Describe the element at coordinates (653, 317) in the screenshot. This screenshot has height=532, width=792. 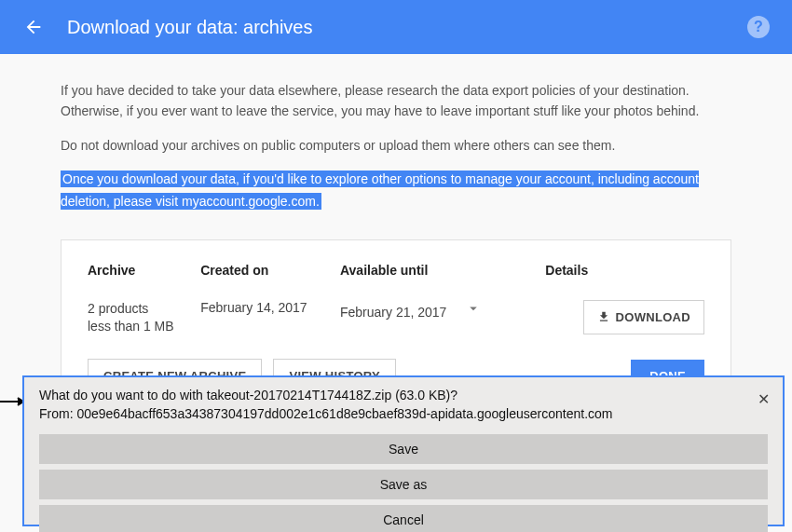
I see `download-label: DOWNLOAD` at that location.